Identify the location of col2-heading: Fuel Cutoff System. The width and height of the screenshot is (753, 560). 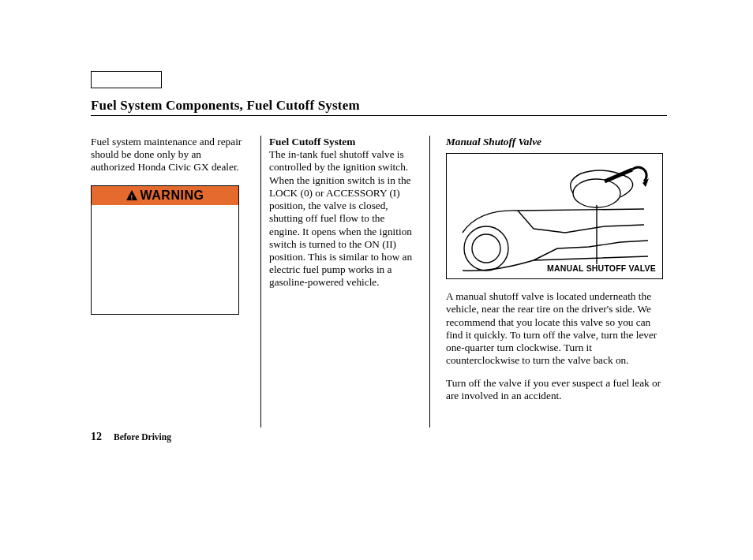
(313, 142).